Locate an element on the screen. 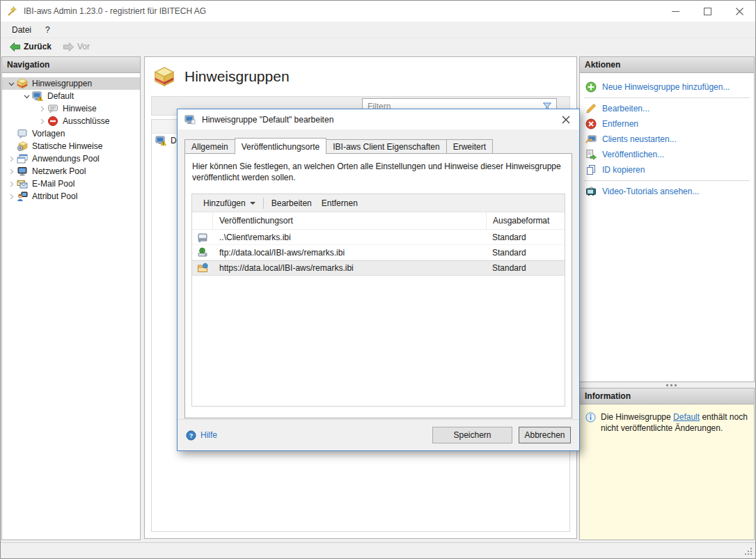 The height and width of the screenshot is (559, 756). splitter-handle is located at coordinates (667, 385).